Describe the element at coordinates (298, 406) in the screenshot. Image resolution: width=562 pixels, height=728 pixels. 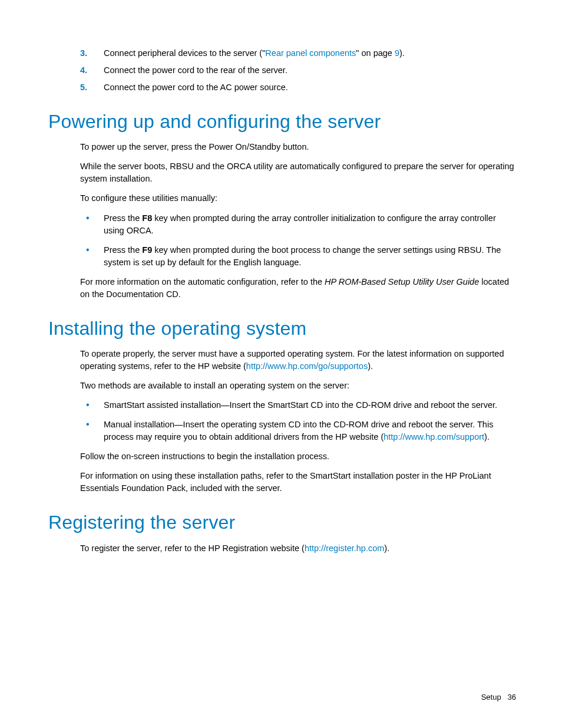
I see `list-item: SmartStart assisted installation—Insert …` at that location.